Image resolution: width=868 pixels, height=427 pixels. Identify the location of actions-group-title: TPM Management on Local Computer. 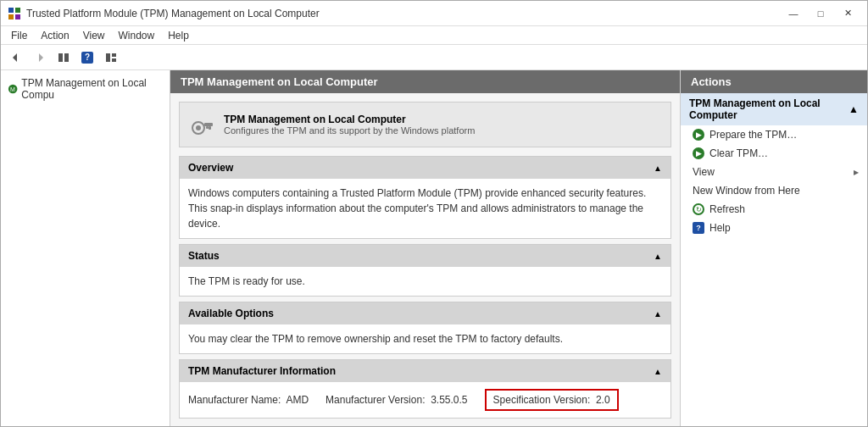
(769, 109).